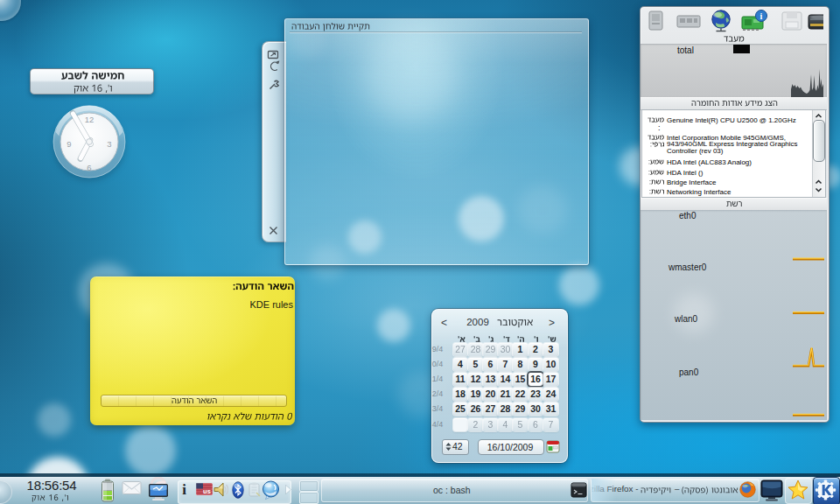 The image size is (840, 504). I want to click on svg-text: 6, so click(89, 168).